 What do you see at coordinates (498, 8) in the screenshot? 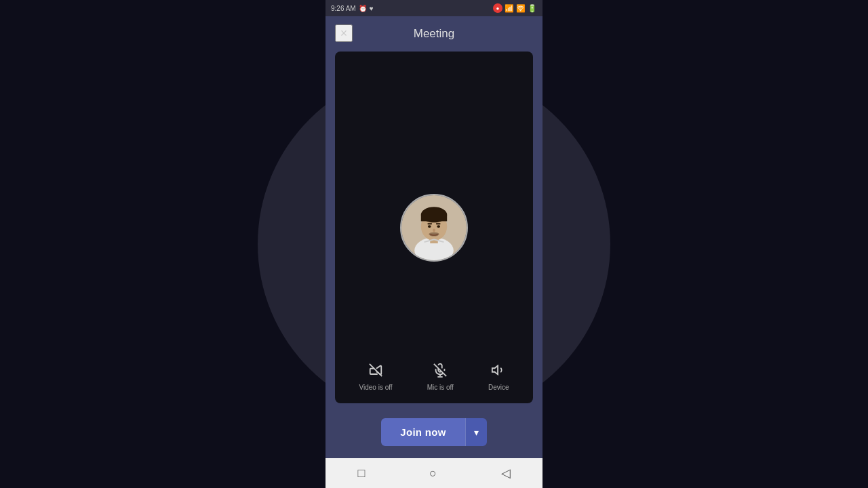
I see `record-icon: ●` at bounding box center [498, 8].